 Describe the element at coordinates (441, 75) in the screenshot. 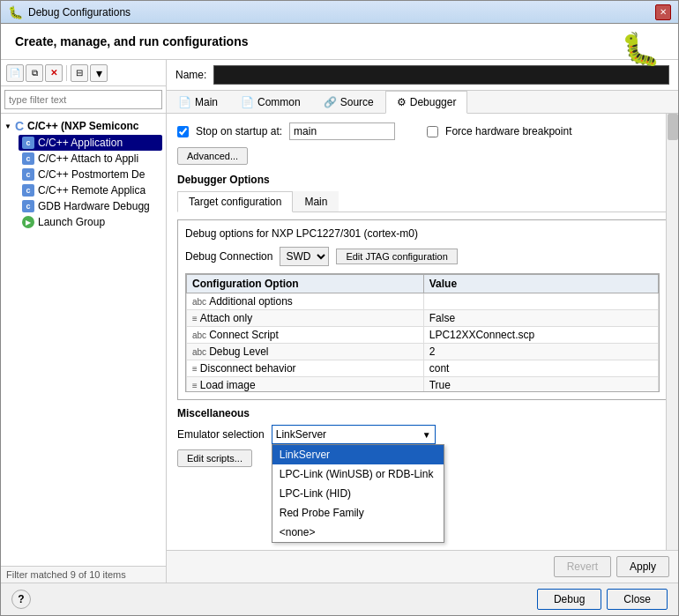

I see `name-input` at that location.